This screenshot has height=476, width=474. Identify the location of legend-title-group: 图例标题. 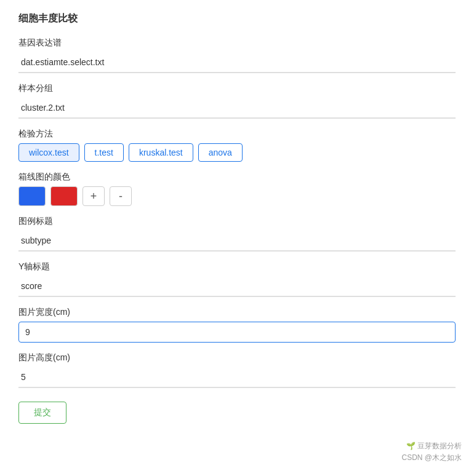
(237, 234).